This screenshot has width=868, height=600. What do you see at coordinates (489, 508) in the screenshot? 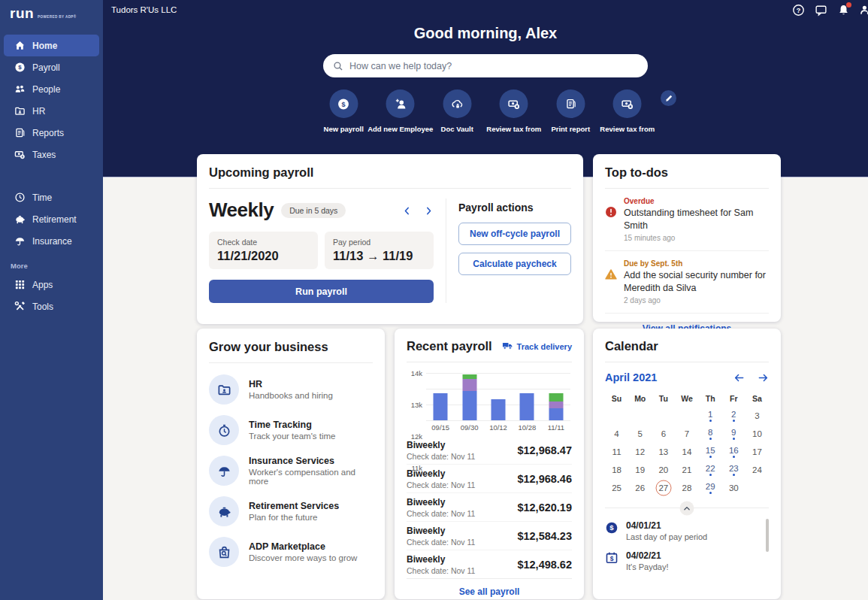
I see `payroll-row: BiweeklyCheck date: Nov 11$12,620.19` at bounding box center [489, 508].